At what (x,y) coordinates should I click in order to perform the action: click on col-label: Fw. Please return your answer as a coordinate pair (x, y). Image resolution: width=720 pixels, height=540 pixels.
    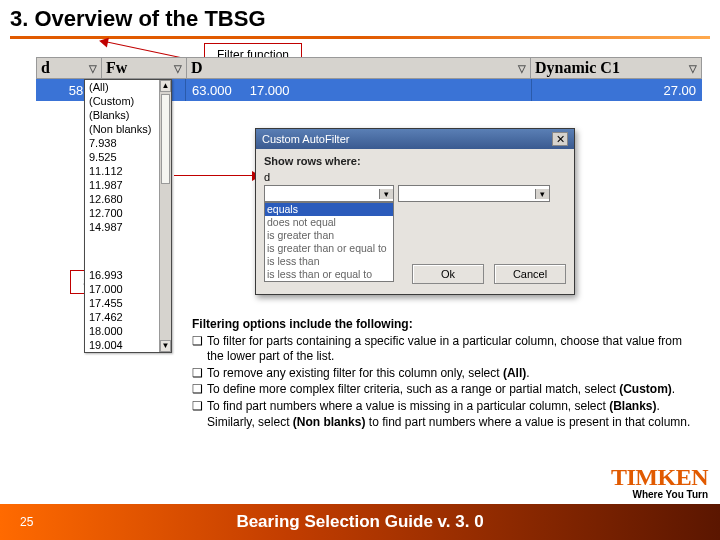
    Looking at the image, I should click on (116, 68).